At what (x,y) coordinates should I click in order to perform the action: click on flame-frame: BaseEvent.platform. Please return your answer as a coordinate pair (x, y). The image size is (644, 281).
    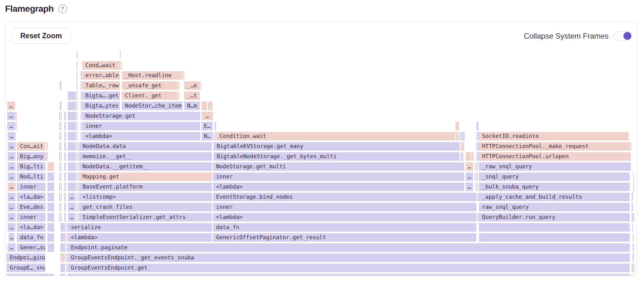
    Looking at the image, I should click on (146, 187).